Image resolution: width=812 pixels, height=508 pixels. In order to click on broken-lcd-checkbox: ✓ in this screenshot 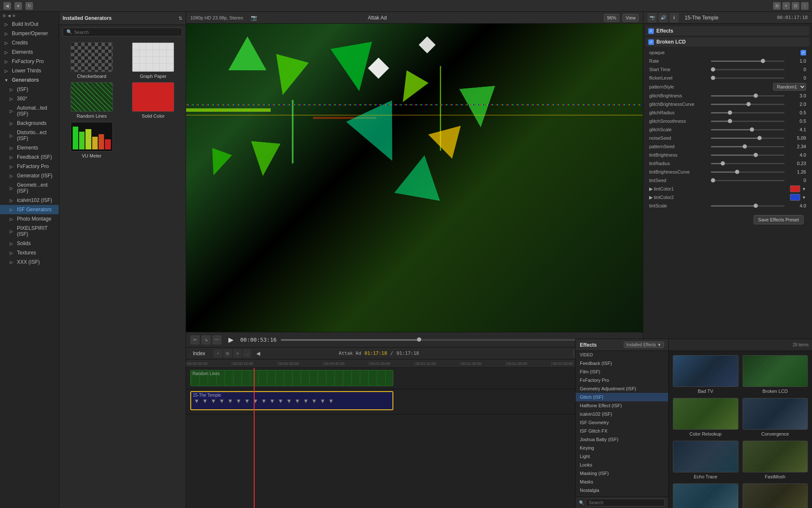, I will do `click(651, 42)`.